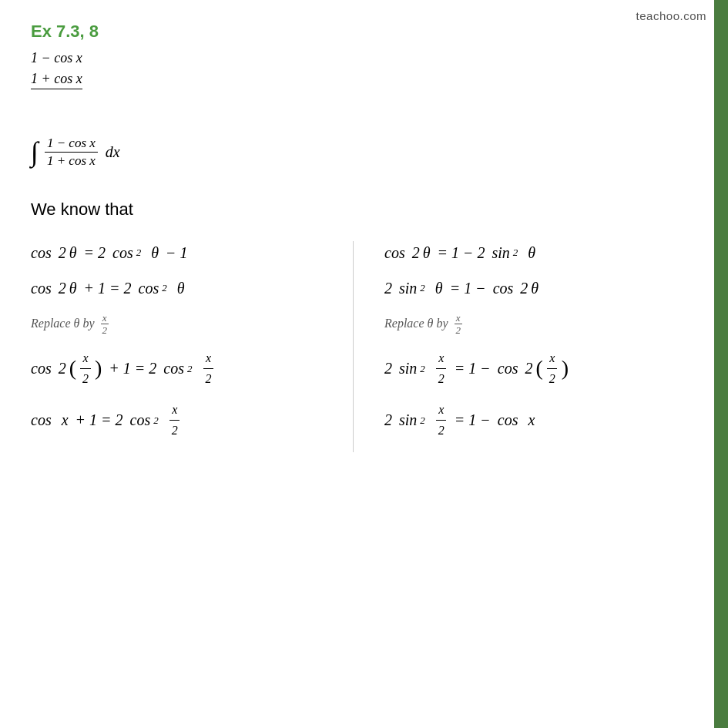 The image size is (728, 728). I want to click on integral-expression: ∫ 1 − cos x 1 + cos x dx, so click(357, 153).